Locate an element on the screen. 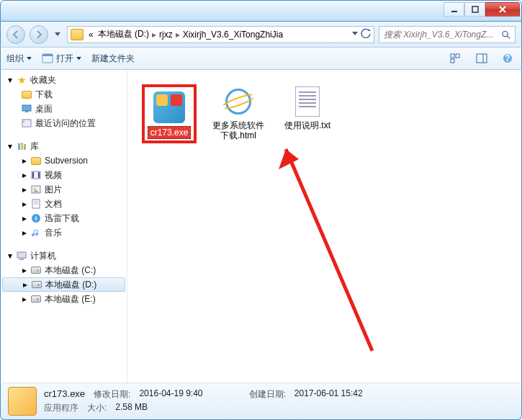  open-button: 打开 is located at coordinates (62, 59).